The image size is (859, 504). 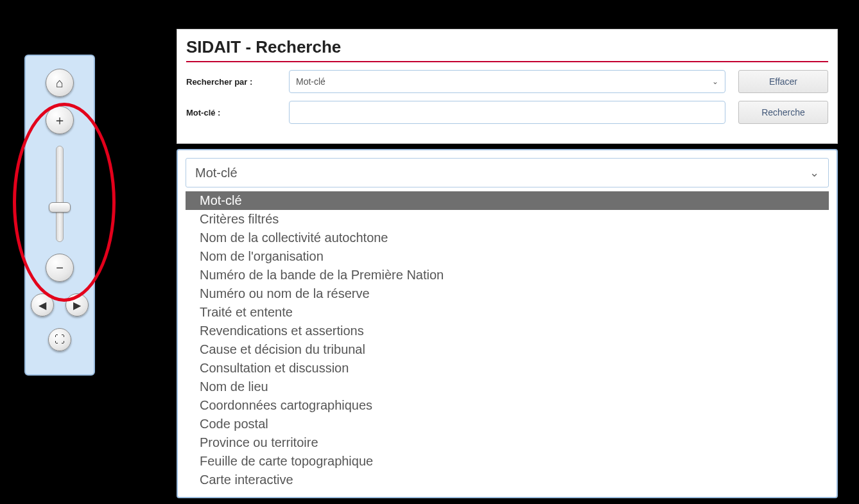 I want to click on label-keyword: Mot-clé :, so click(x=238, y=113).